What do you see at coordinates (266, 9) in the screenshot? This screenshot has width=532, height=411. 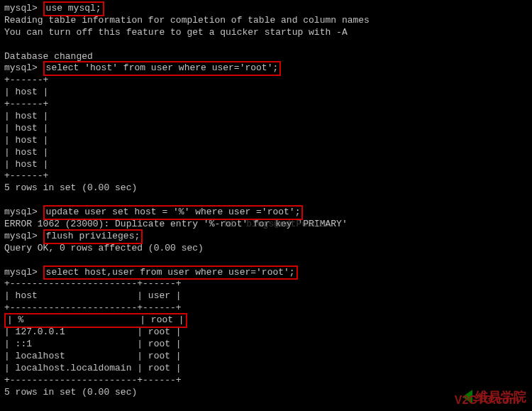 I see `cmd-line-use: mysql> use mysql;` at bounding box center [266, 9].